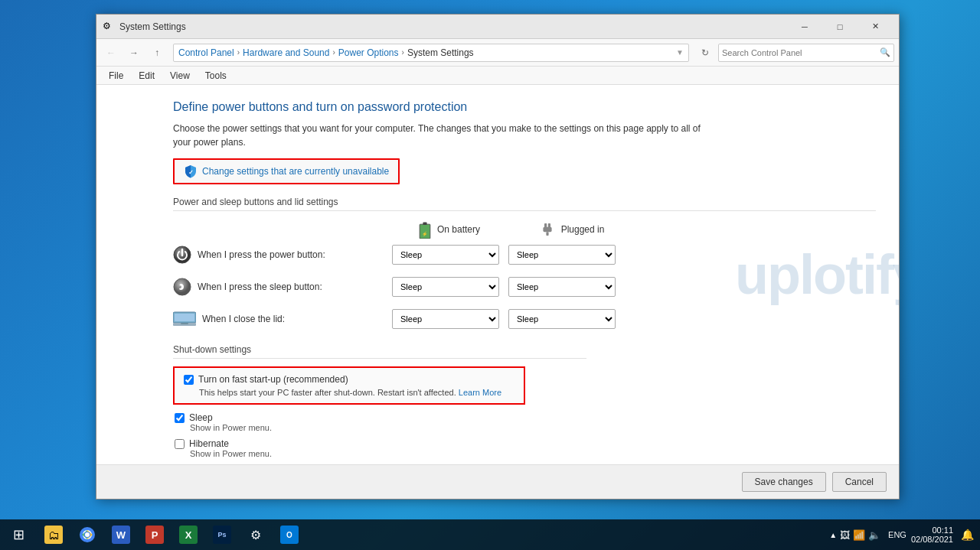 The height and width of the screenshot is (550, 980). What do you see at coordinates (525, 418) in the screenshot?
I see `sleep-checkbox-row: Sleep` at bounding box center [525, 418].